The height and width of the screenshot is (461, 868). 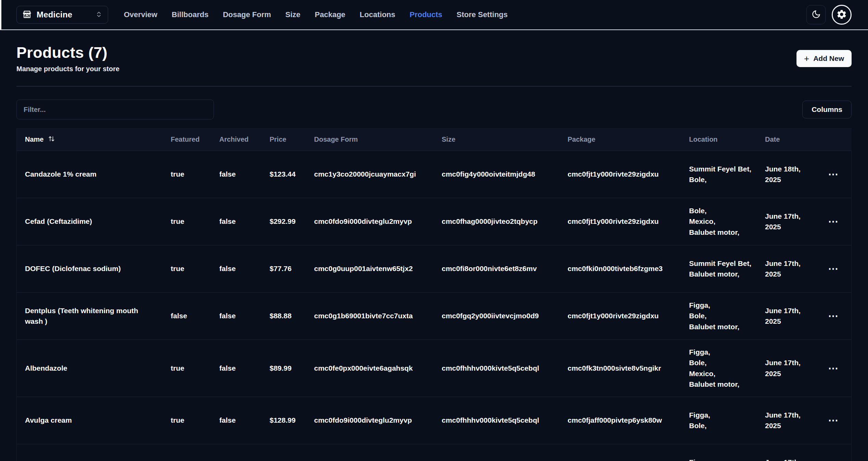 What do you see at coordinates (68, 69) in the screenshot?
I see `page-subtitle: Manage products for your store` at bounding box center [68, 69].